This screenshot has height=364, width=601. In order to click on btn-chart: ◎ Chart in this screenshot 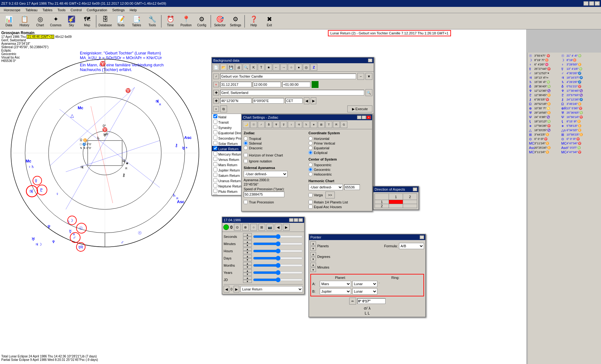, I will do `click(40, 21)`.